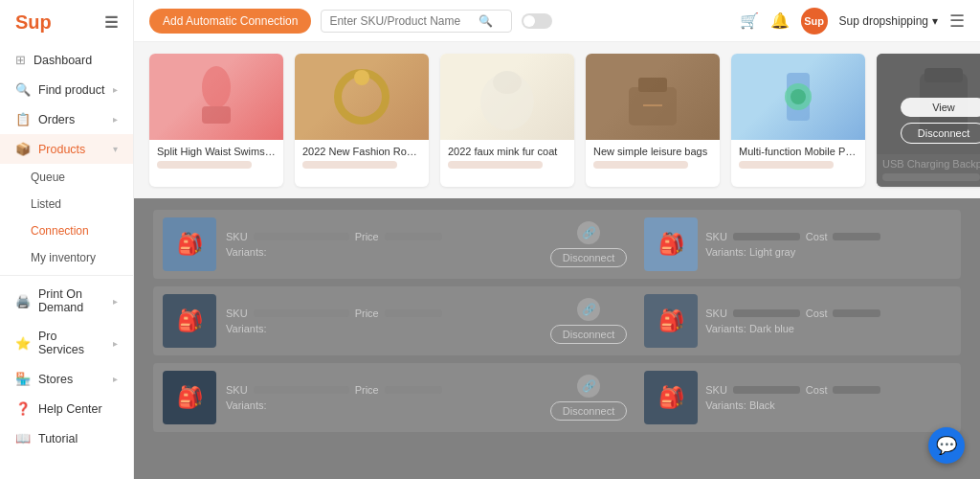  I want to click on product-info-4: New simple leisure bags, so click(653, 158).